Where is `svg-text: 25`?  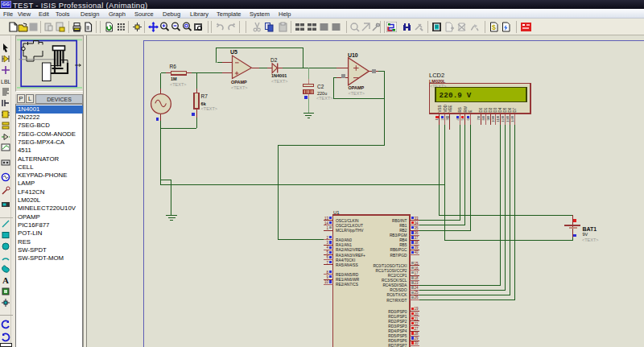 svg-text: 25 is located at coordinates (417, 293).